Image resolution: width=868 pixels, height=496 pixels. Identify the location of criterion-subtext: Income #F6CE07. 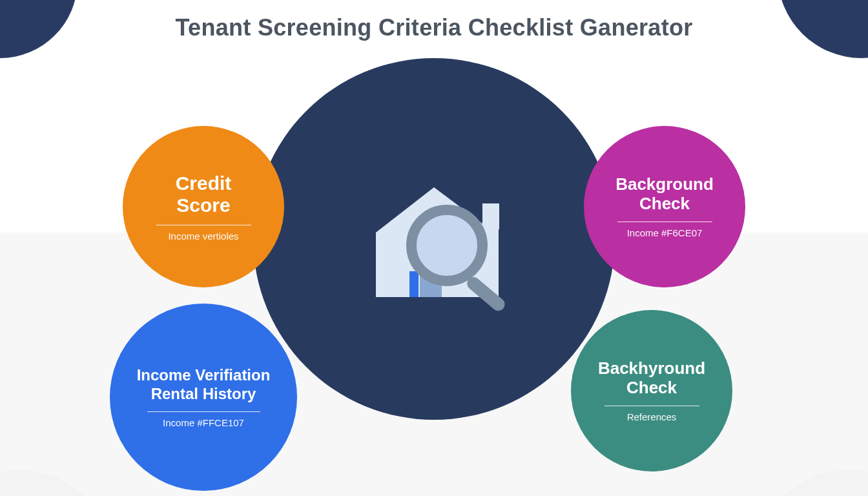
(665, 232).